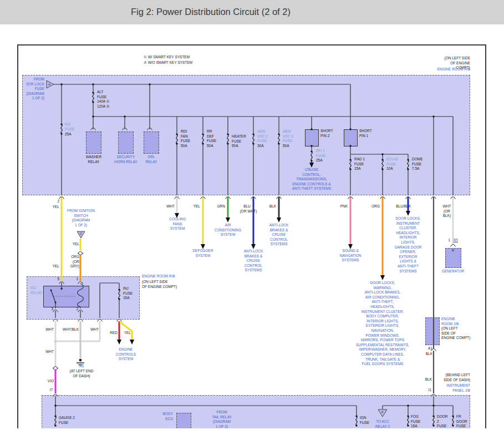  I want to click on ac-destination: AIR CONDITIONING SYSTEM, so click(228, 230).